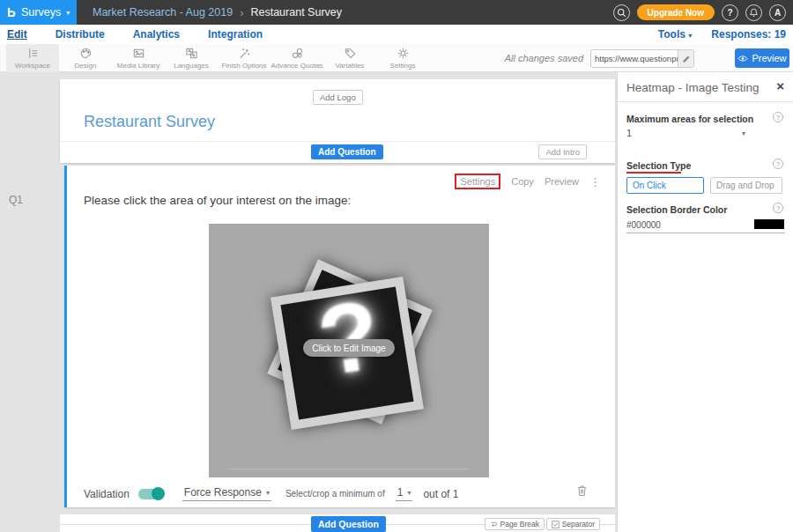 The image size is (793, 532). What do you see at coordinates (350, 58) in the screenshot?
I see `toolbar-item-variables: Variables` at bounding box center [350, 58].